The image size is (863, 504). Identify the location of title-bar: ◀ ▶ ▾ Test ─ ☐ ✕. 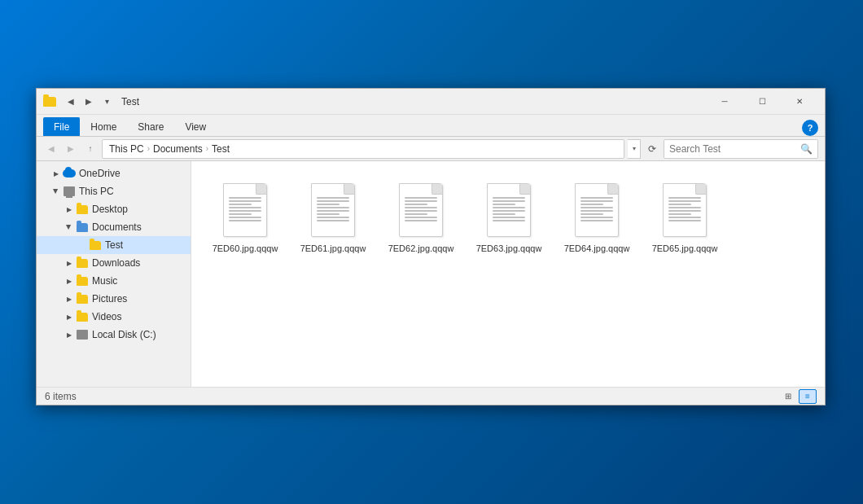
(431, 102).